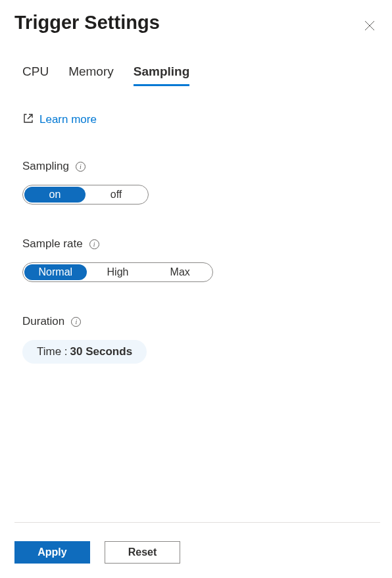  I want to click on sample-rate-toggle: Normal High Max, so click(118, 272).